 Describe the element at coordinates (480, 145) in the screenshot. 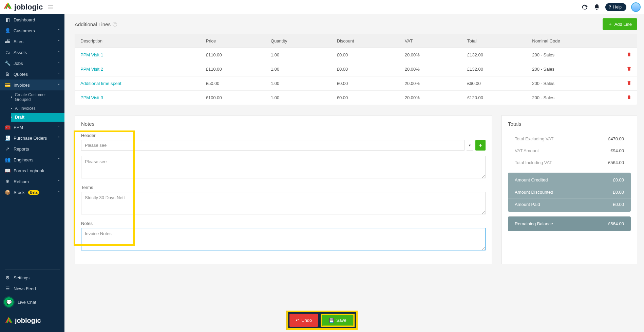

I see `header-add-button: ＋` at that location.